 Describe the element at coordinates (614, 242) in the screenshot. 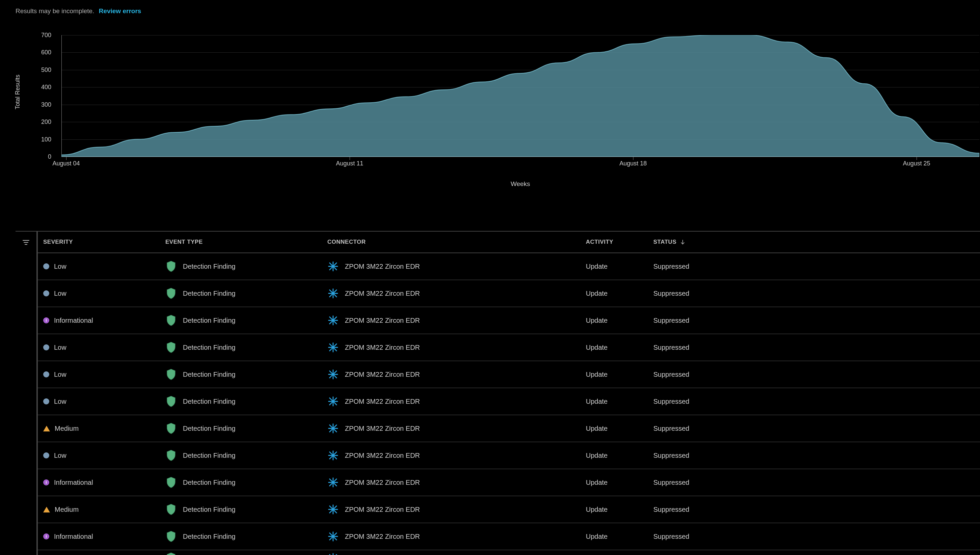

I see `column-header-activity: ACTIVITY` at that location.